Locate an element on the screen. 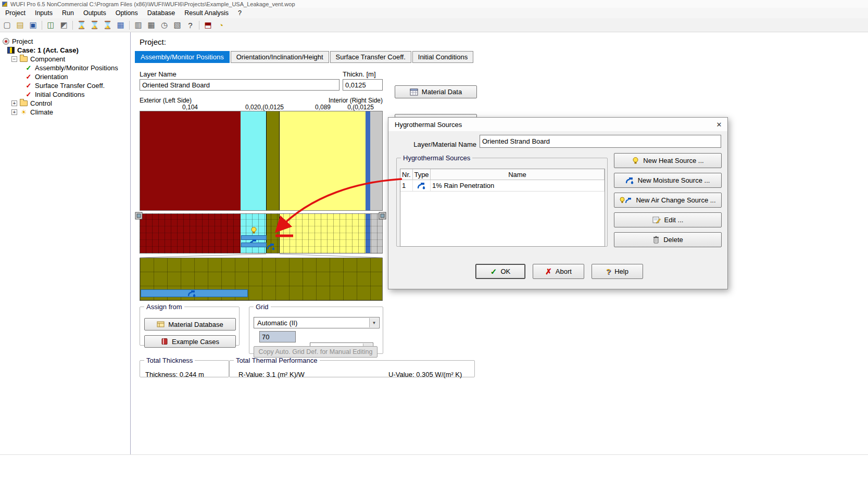  new-heat-source-button: New Heat Source ... is located at coordinates (668, 160).